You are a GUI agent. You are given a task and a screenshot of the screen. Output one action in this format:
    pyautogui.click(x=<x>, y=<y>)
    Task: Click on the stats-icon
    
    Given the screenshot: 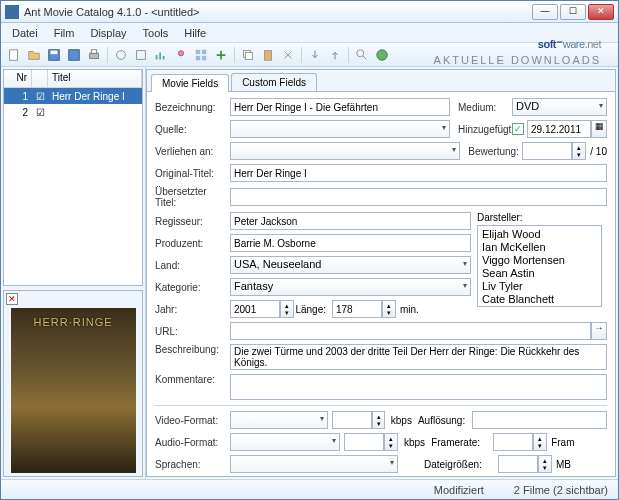 What is the action you would take?
    pyautogui.click(x=161, y=55)
    